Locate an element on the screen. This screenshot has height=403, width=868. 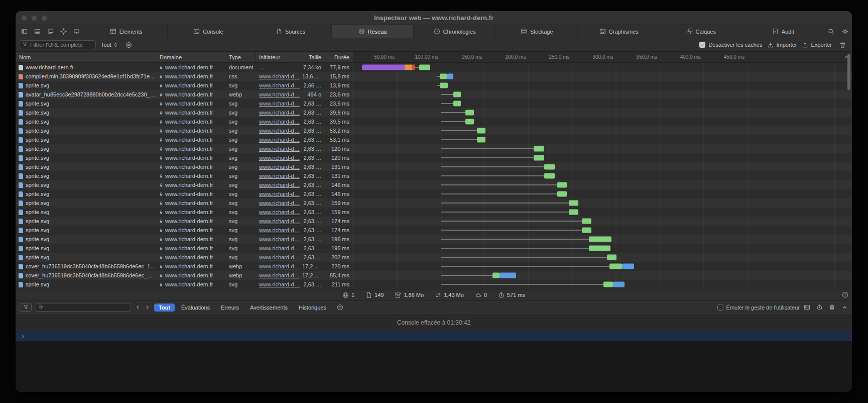
emulate-user-gesture-option: Émuler le geste de l'utilisateur is located at coordinates (759, 308).